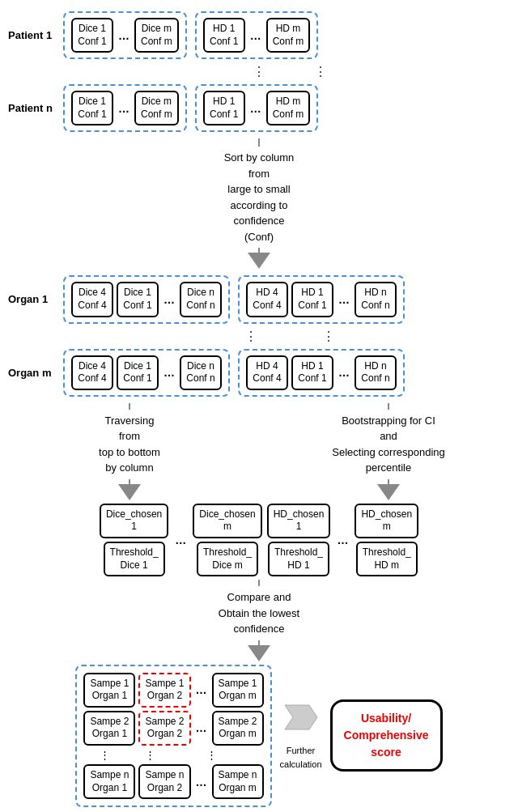 This screenshot has height=812, width=518. What do you see at coordinates (227, 559) in the screenshot?
I see `threshold-dicem-box: Threshold_Dice m` at bounding box center [227, 559].